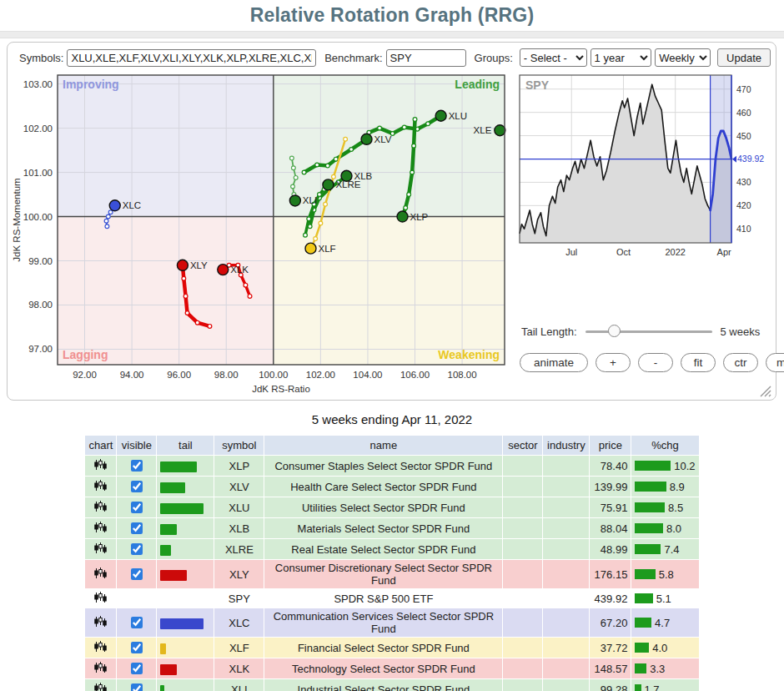  I want to click on symbol-cell: XLU, so click(239, 507).